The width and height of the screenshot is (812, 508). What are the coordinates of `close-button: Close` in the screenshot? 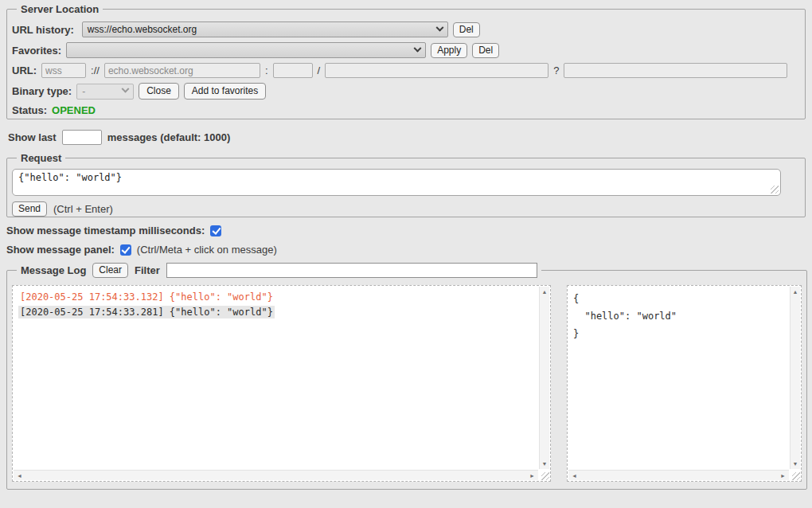 It's located at (159, 91).